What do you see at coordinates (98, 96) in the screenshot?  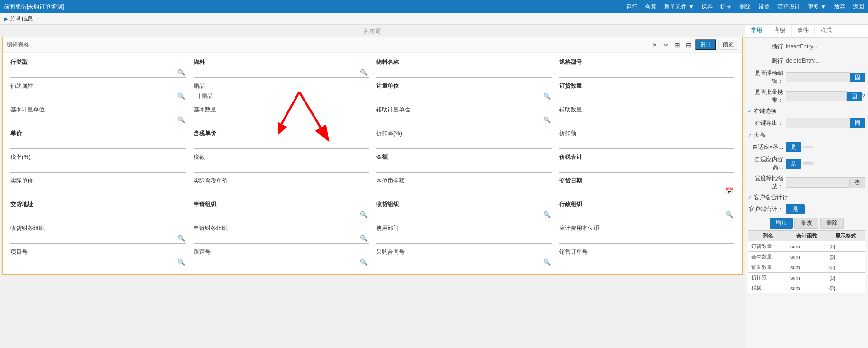 I see `field-input-fuzhushuxing: 🔍` at bounding box center [98, 96].